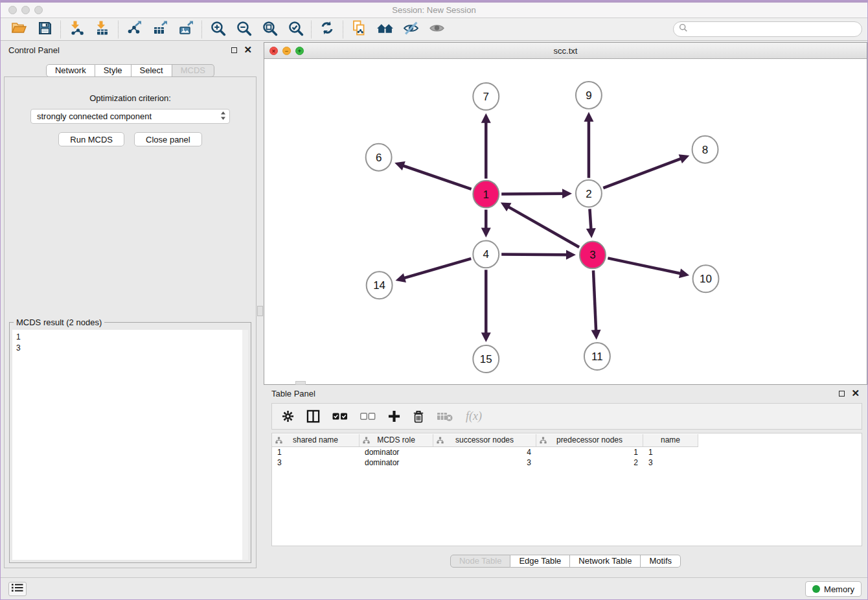 Image resolution: width=868 pixels, height=600 pixels. I want to click on tab-node-table: Node Table, so click(481, 561).